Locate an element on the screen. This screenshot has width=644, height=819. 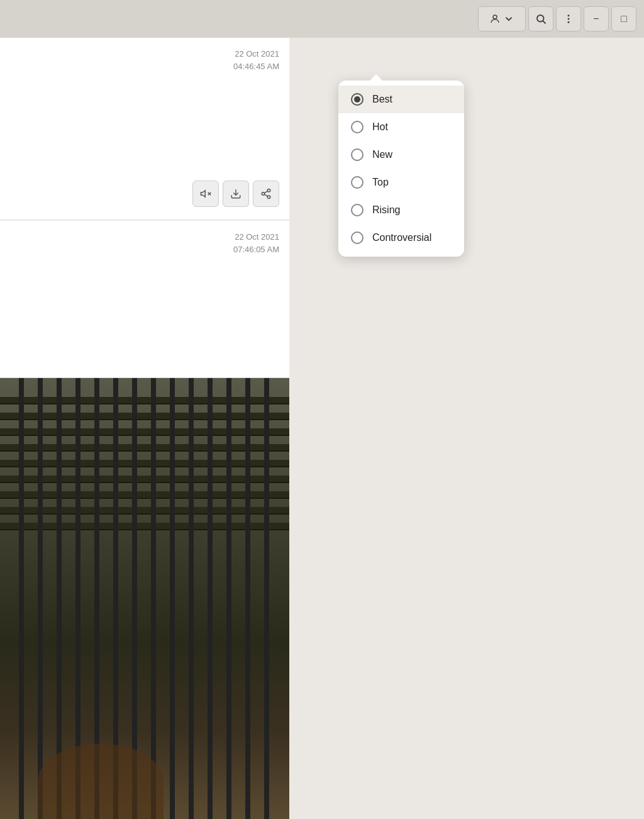
post-2-time: 07:46:05 AM is located at coordinates (257, 250).